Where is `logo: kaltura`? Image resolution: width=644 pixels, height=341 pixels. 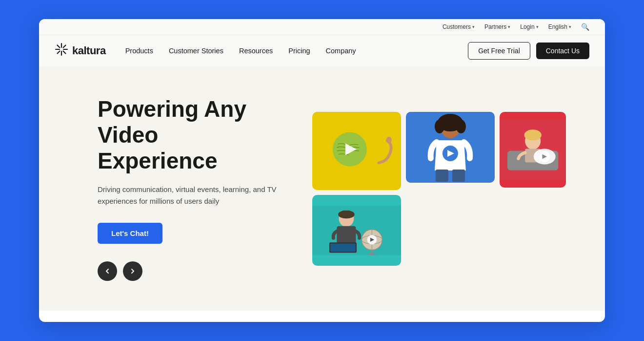
logo: kaltura is located at coordinates (80, 51).